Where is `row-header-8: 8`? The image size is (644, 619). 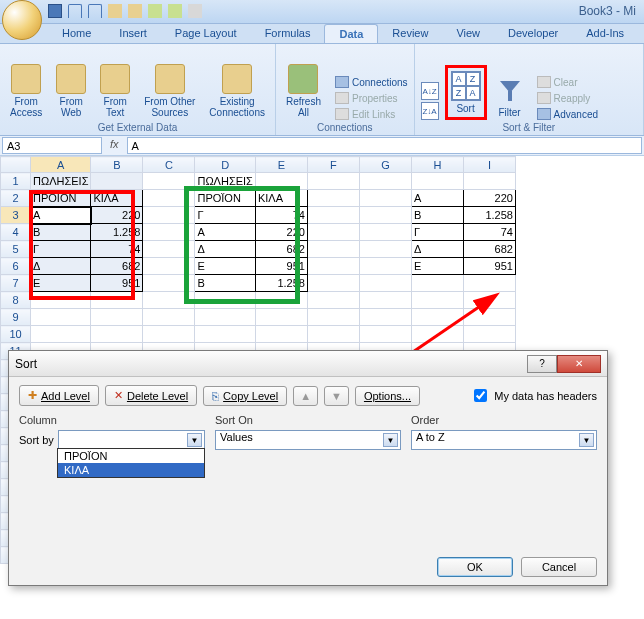
row-header-8: 8 is located at coordinates (16, 300).